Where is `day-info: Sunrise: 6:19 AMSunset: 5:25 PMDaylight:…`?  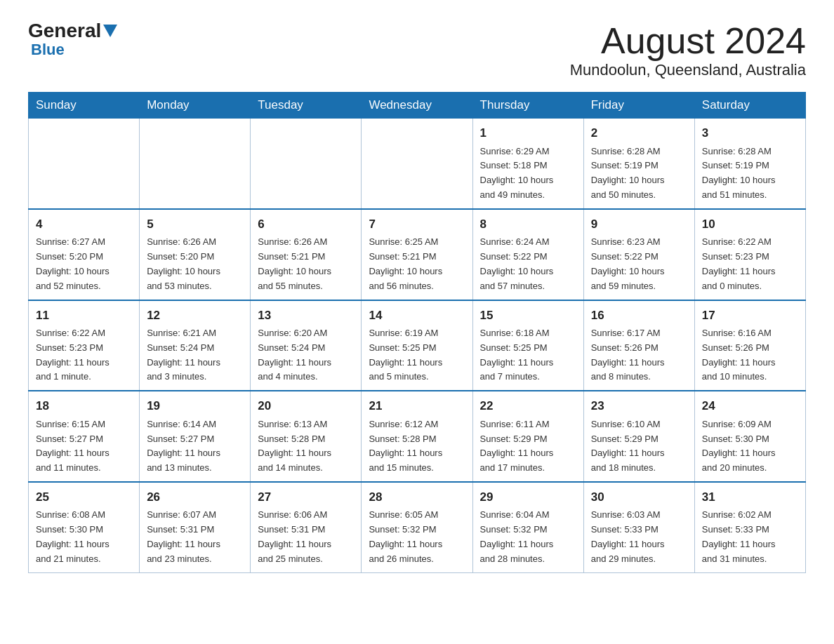
day-info: Sunrise: 6:19 AMSunset: 5:25 PMDaylight:… is located at coordinates (417, 355).